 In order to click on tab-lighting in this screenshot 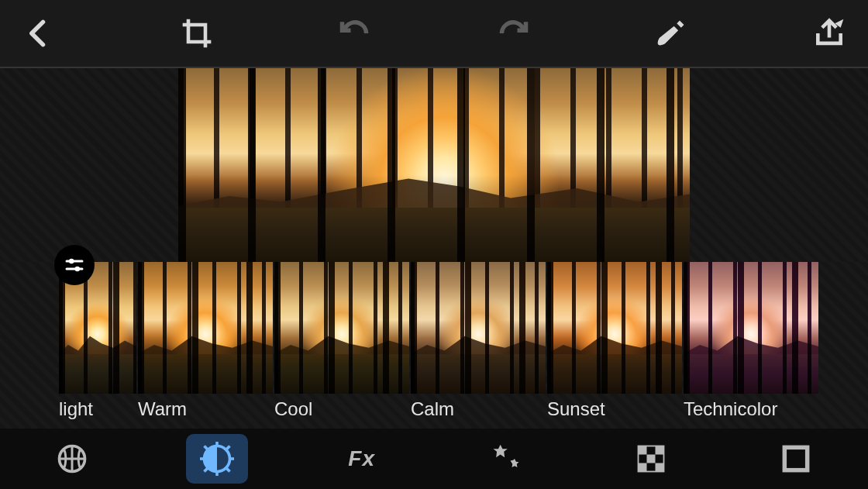, I will do `click(217, 459)`.